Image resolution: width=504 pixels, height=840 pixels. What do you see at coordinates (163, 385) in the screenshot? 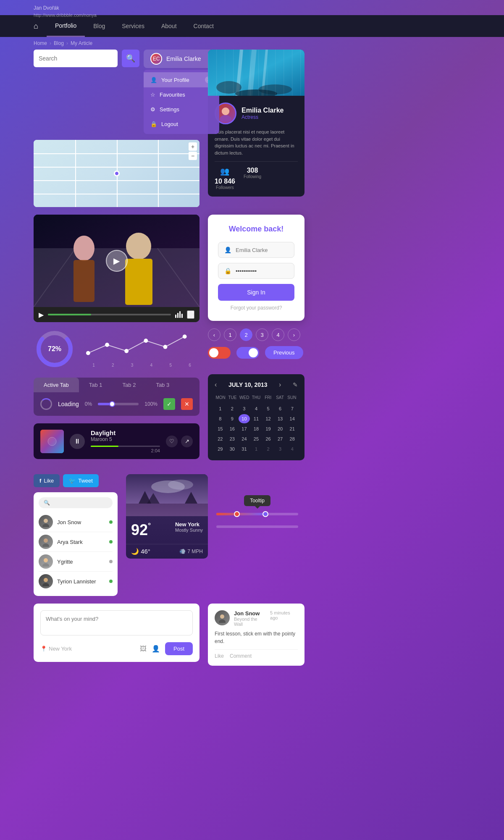
I see `tab-3: Tab 3` at bounding box center [163, 385].